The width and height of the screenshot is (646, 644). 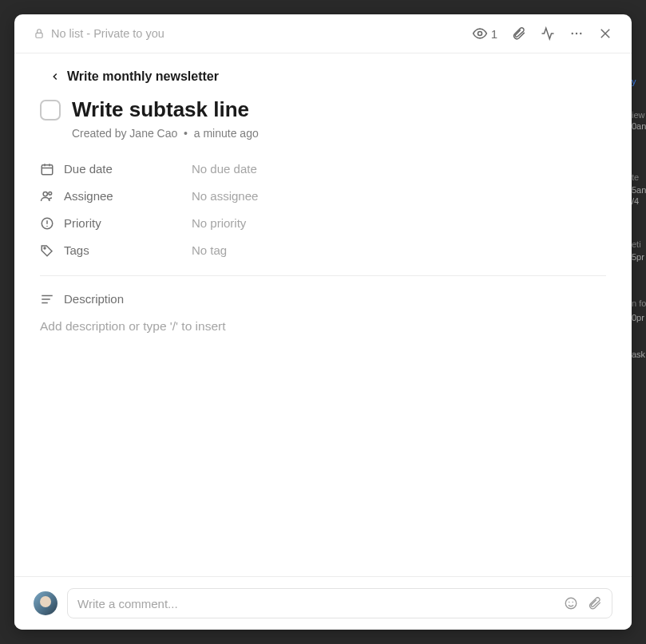 I want to click on description-label: Description, so click(x=94, y=298).